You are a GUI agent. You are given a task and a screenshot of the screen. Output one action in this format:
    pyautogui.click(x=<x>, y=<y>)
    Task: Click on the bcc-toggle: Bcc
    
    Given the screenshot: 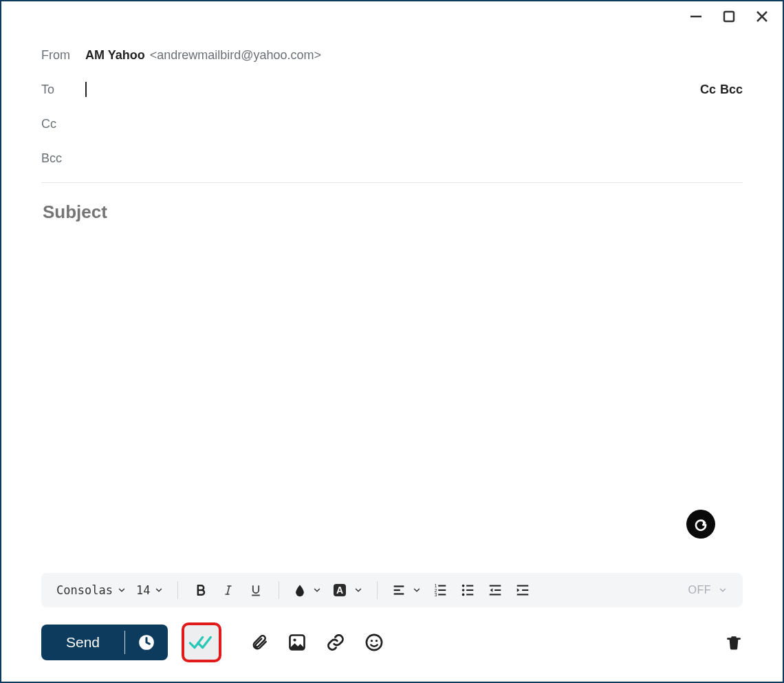 What is the action you would take?
    pyautogui.click(x=732, y=89)
    